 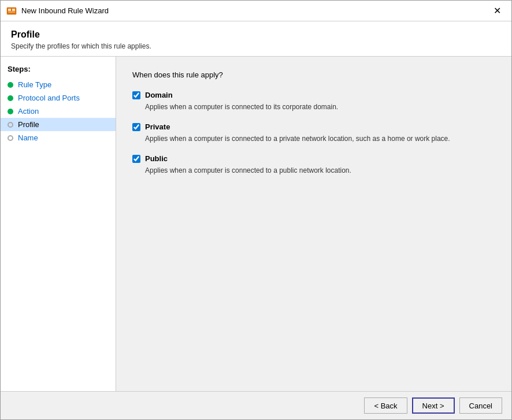 What do you see at coordinates (10, 98) in the screenshot?
I see `step-dot-protocol-ports` at bounding box center [10, 98].